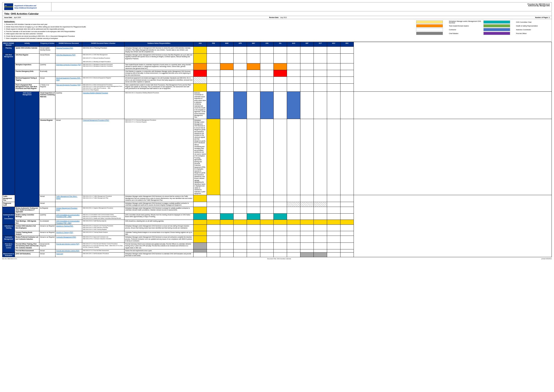 Image resolution: width=554 pixels, height=392 pixels. I want to click on activity-cell: Review Audiometric Testing and other Hea…, so click(27, 210).